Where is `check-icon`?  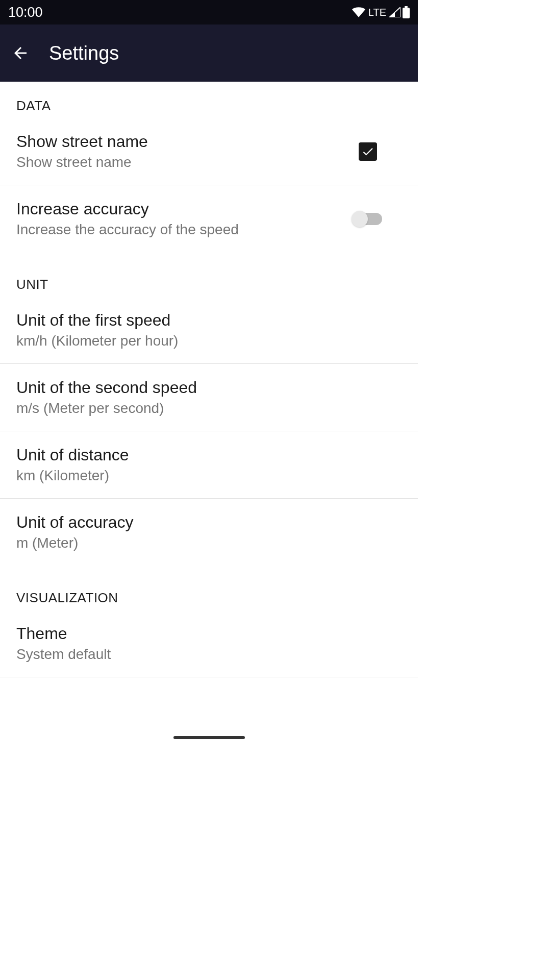 check-icon is located at coordinates (368, 152).